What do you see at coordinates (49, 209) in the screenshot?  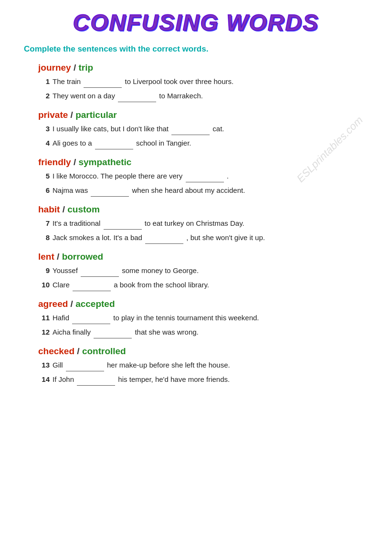 I see `heading-word1: habit` at bounding box center [49, 209].